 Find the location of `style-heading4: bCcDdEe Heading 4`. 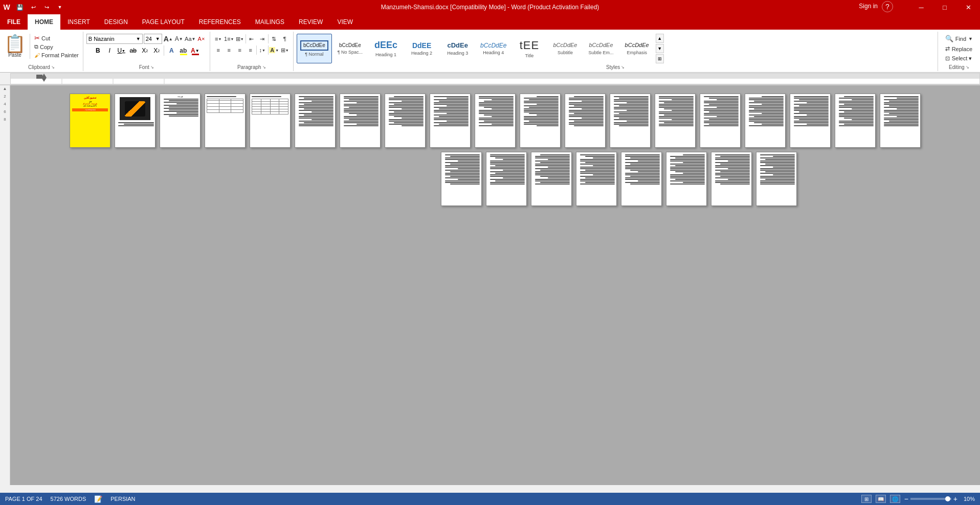

style-heading4: bCcDdEe Heading 4 is located at coordinates (493, 49).